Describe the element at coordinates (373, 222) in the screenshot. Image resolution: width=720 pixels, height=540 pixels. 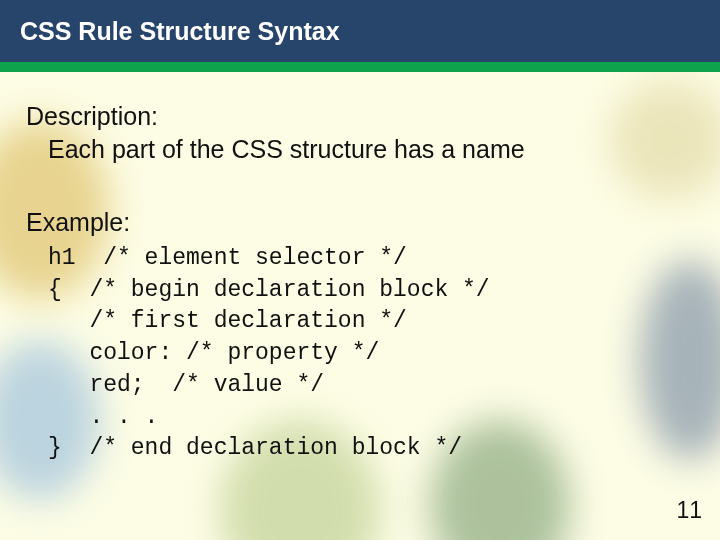
I see `example-label: Example:` at that location.